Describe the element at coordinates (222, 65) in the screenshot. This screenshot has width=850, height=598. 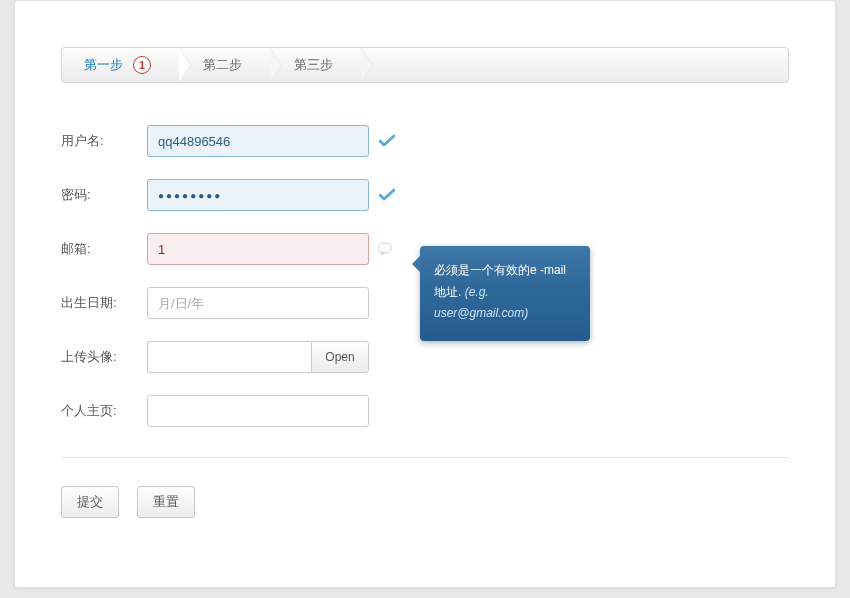
I see `step-2-label: 第二步` at that location.